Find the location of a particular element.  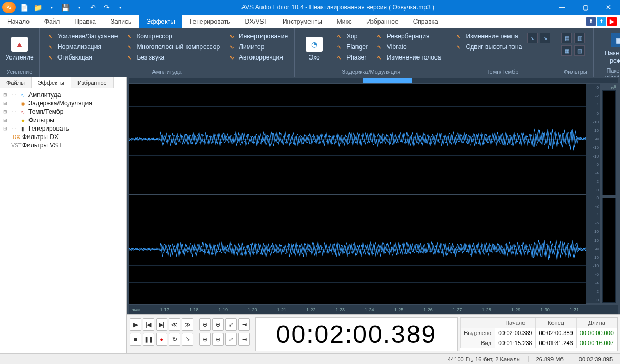

tree-node: DXФильтры DX is located at coordinates (63, 137).